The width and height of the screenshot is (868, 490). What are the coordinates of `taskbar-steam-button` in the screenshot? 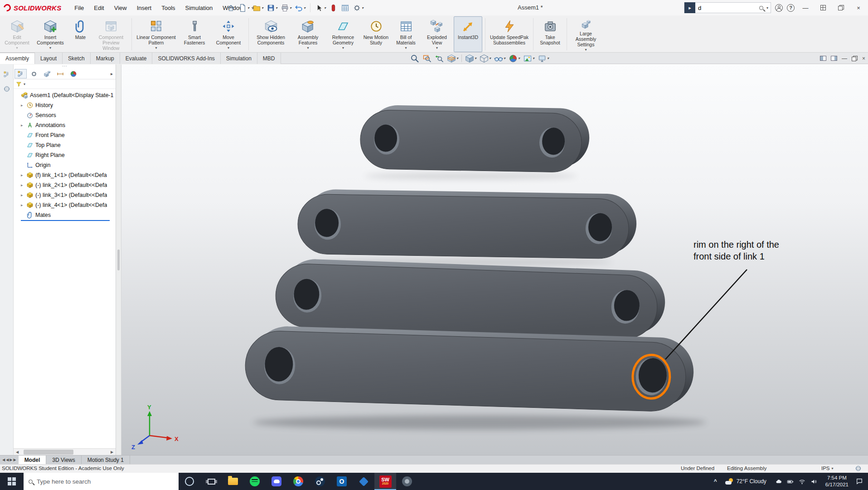 It's located at (320, 481).